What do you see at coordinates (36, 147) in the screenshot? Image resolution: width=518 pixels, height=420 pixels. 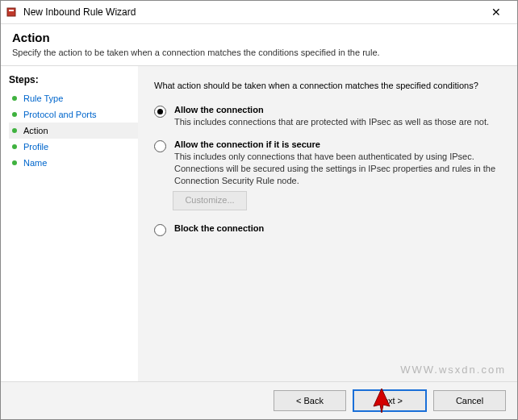 I see `step-label: Profile` at bounding box center [36, 147].